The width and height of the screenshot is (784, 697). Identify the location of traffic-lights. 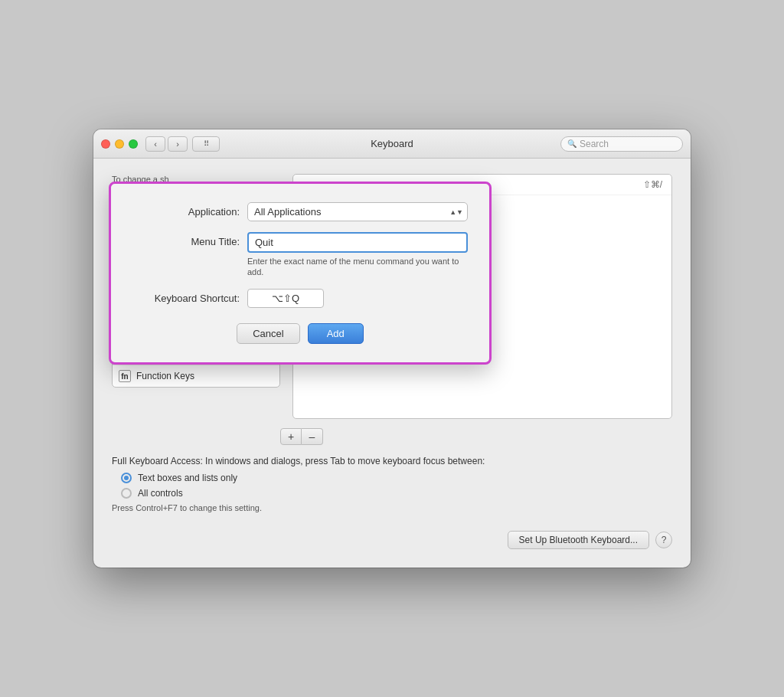
(119, 144).